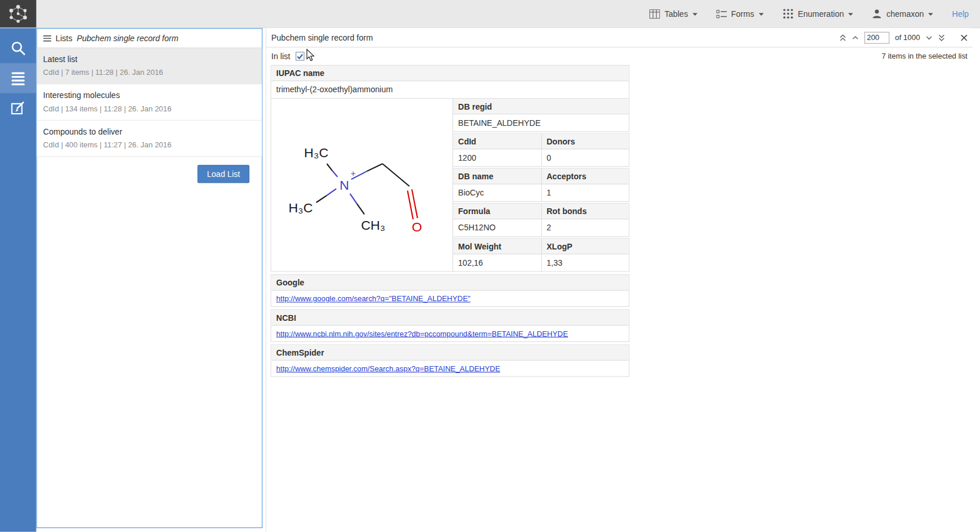 Image resolution: width=980 pixels, height=532 pixels. I want to click on list-item-title: Latest list, so click(149, 59).